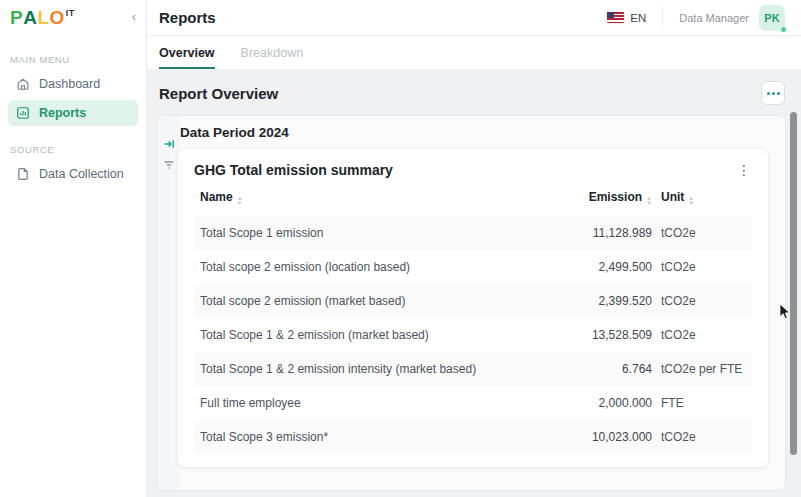 The height and width of the screenshot is (497, 801). Describe the element at coordinates (594, 369) in the screenshot. I see `cell-emission: 6.764` at that location.